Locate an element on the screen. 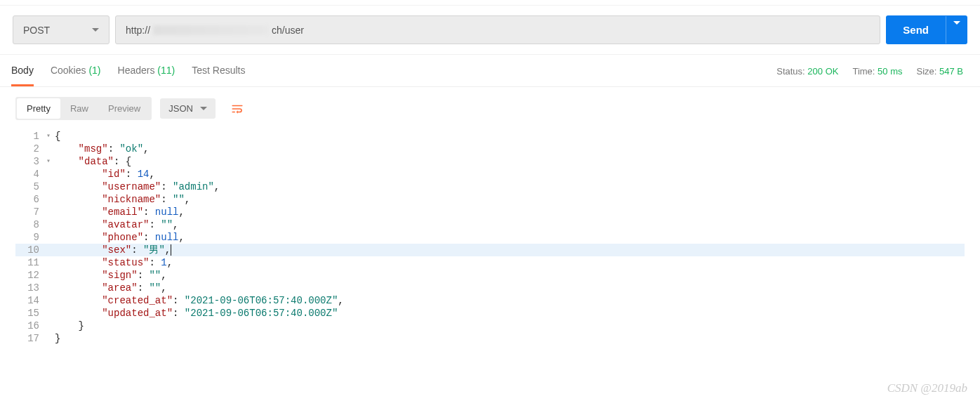  code-line: 16 } is located at coordinates (490, 326).